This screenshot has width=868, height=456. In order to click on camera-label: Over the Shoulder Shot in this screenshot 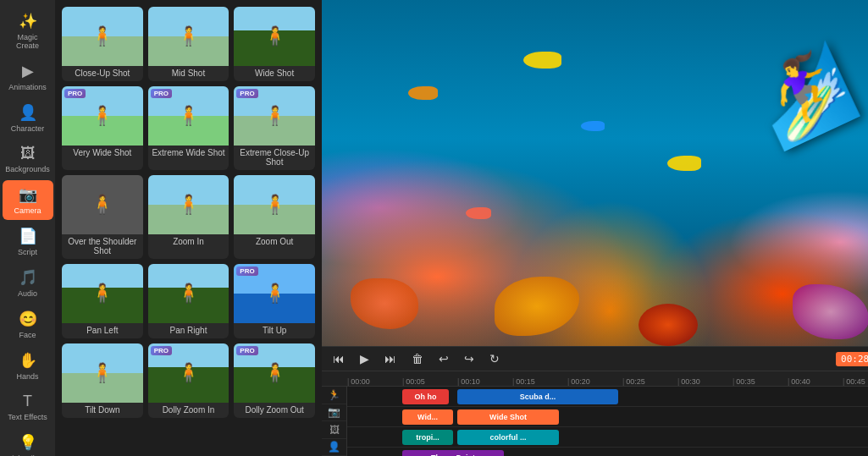, I will do `click(102, 247)`.